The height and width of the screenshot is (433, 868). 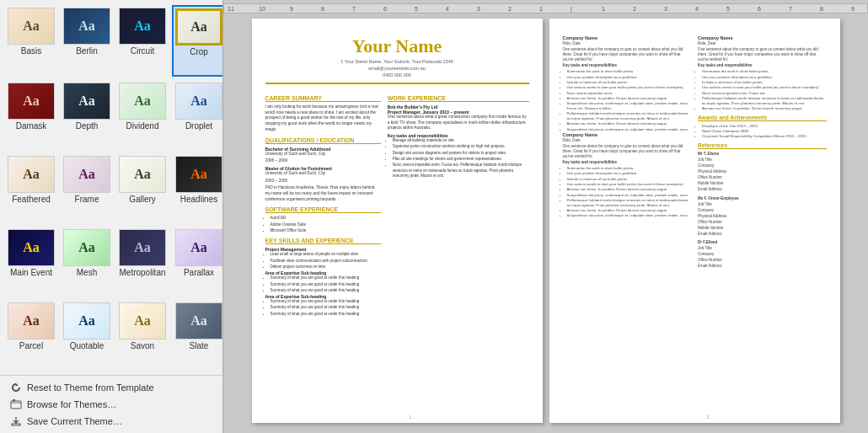 I want to click on skills-list-2: Summary of what you are good at under th…, so click(x=324, y=285).